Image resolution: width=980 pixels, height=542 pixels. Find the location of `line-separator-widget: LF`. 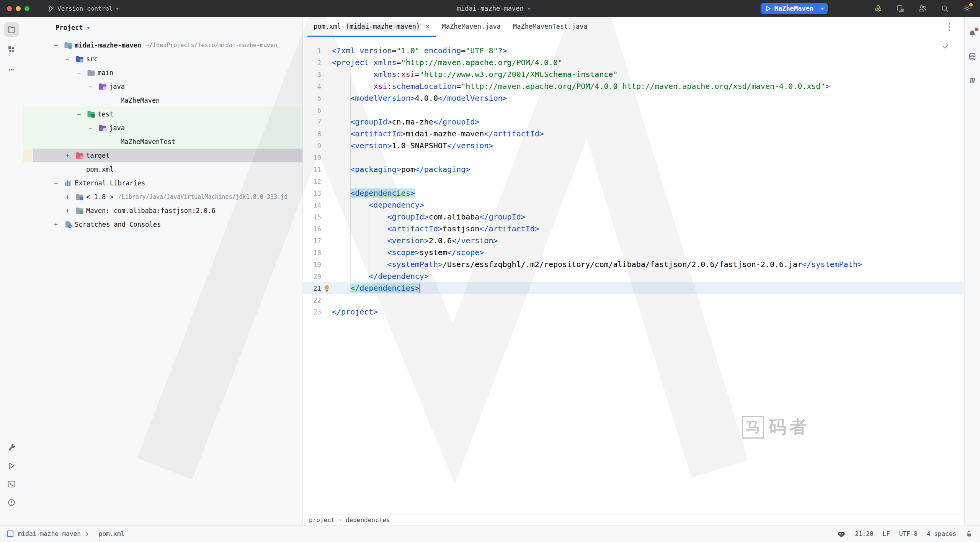

line-separator-widget: LF is located at coordinates (887, 534).